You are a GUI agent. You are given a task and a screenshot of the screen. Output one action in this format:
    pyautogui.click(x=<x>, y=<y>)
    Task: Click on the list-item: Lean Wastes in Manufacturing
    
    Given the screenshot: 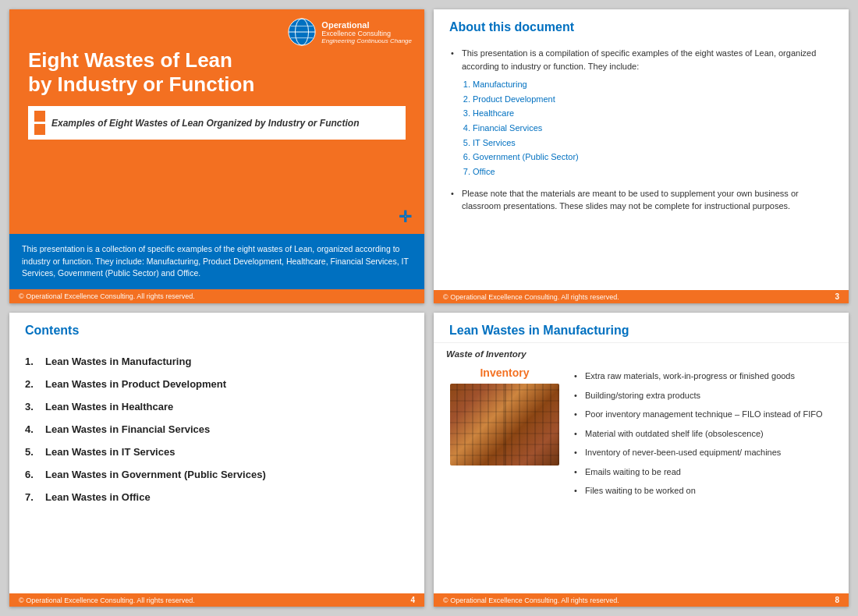 What is the action you would take?
    pyautogui.click(x=217, y=362)
    